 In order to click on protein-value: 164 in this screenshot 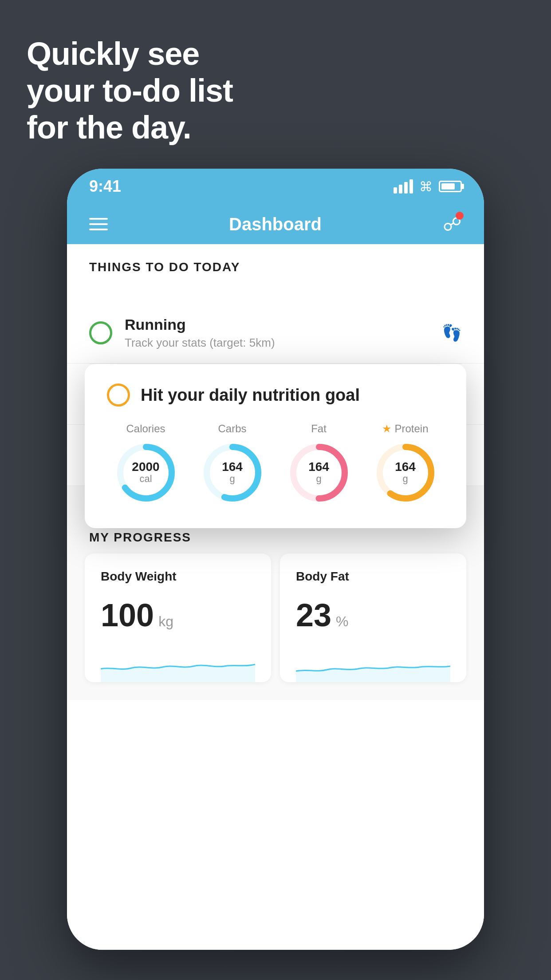, I will do `click(405, 467)`.